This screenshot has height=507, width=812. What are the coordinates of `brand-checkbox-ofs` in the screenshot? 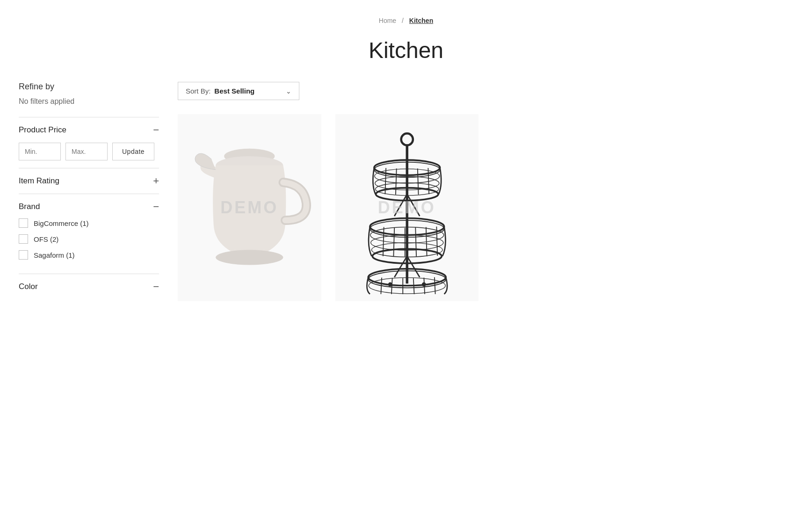 It's located at (23, 239).